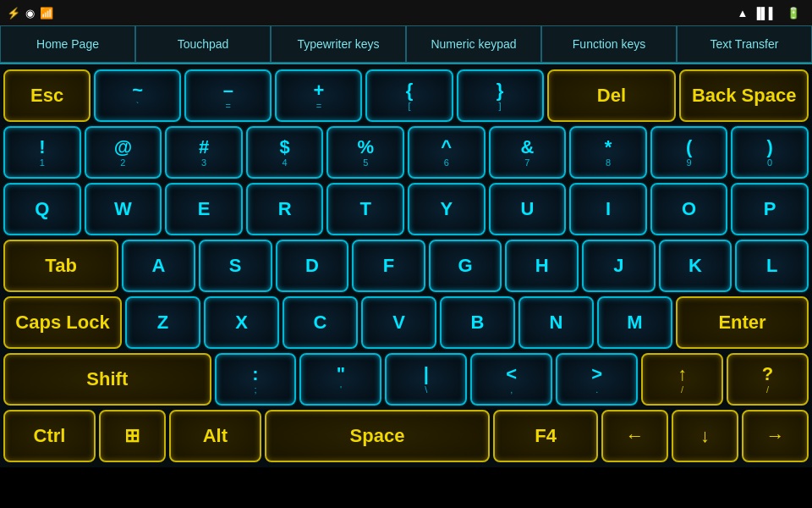  Describe the element at coordinates (447, 209) in the screenshot. I see `key-y: Y` at that location.